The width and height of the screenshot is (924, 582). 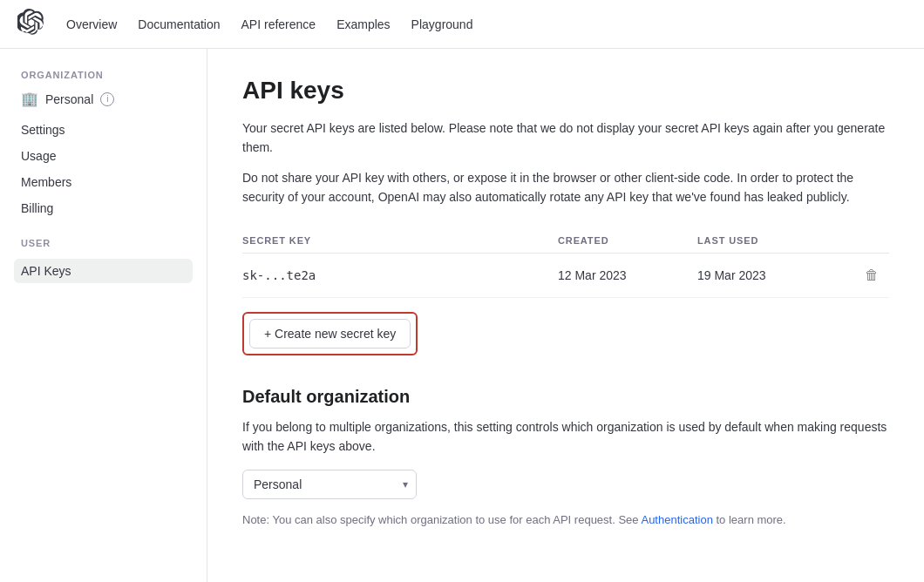 What do you see at coordinates (566, 437) in the screenshot?
I see `default-org-description: If you belong to multiple organizations,…` at bounding box center [566, 437].